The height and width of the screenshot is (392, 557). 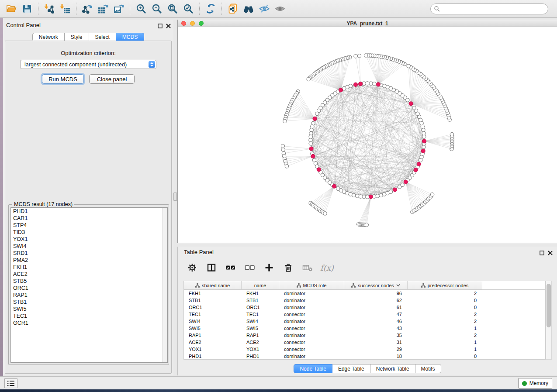 What do you see at coordinates (364, 335) in the screenshot?
I see `table-row: RAP1RAP1dominator352` at bounding box center [364, 335].